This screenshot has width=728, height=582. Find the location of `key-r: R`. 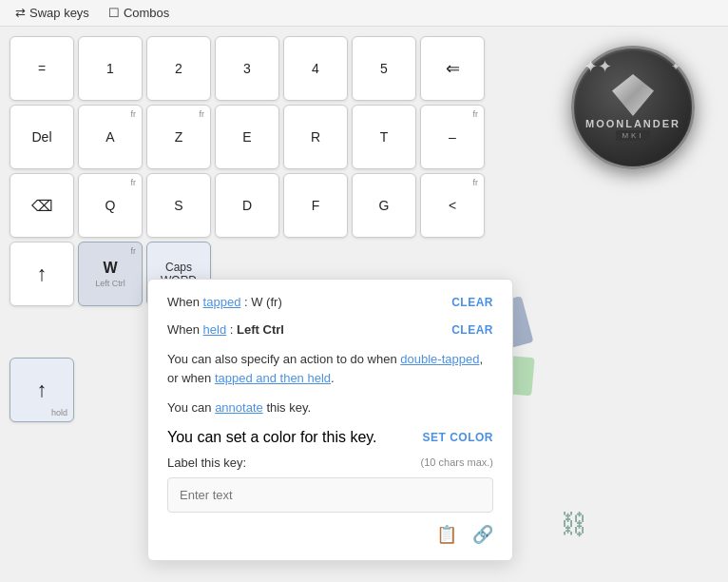

key-r: R is located at coordinates (316, 137).